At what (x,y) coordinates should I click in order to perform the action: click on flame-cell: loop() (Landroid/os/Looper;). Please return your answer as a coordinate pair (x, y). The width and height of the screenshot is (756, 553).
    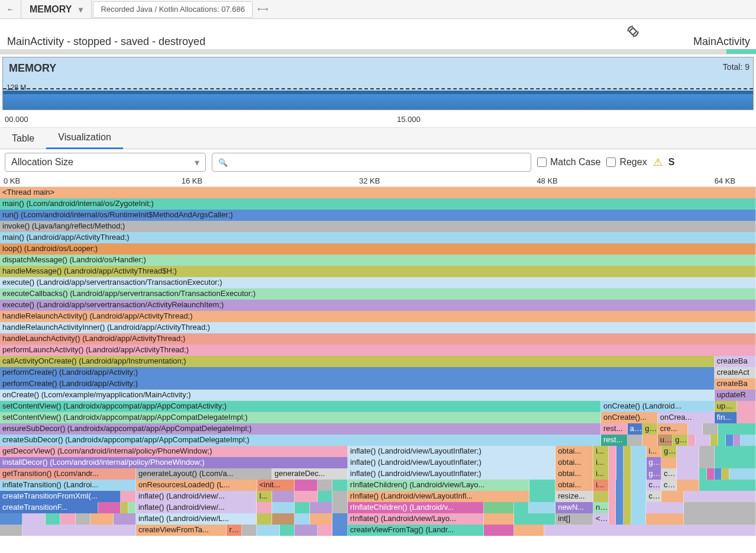
    Looking at the image, I should click on (378, 249).